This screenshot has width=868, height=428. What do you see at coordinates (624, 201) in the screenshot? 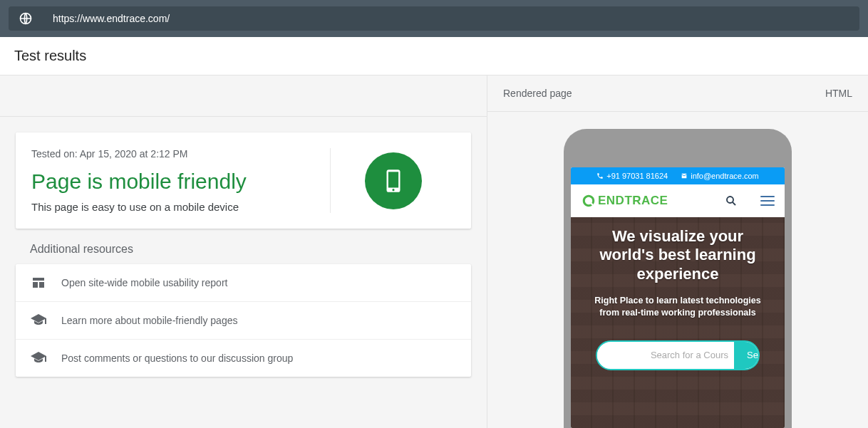
I see `logo: ENDTRACE` at bounding box center [624, 201].